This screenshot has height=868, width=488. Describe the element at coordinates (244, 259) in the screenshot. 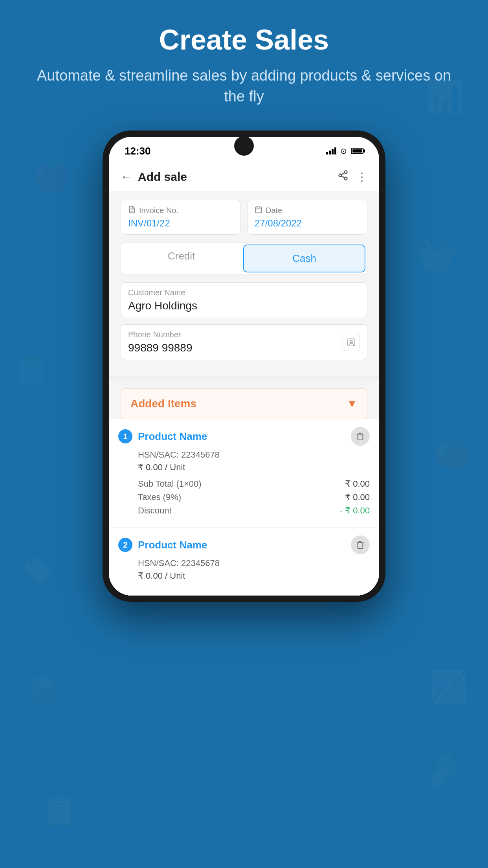

I see `payment-toggle: Credit Cash` at that location.